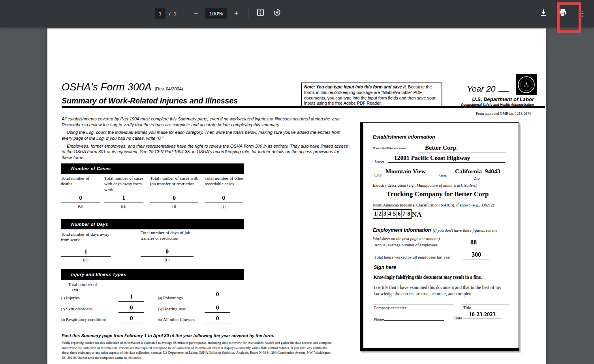 This screenshot has height=364, width=594. I want to click on naics-cells: 1 2 3 4 5 6 7 8, so click(392, 214).